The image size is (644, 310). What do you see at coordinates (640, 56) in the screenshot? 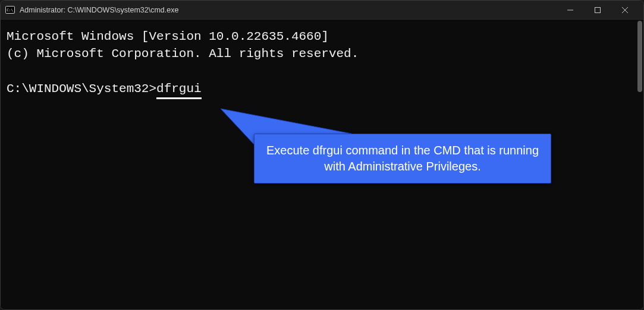
I see `scrollbar-thumb` at bounding box center [640, 56].